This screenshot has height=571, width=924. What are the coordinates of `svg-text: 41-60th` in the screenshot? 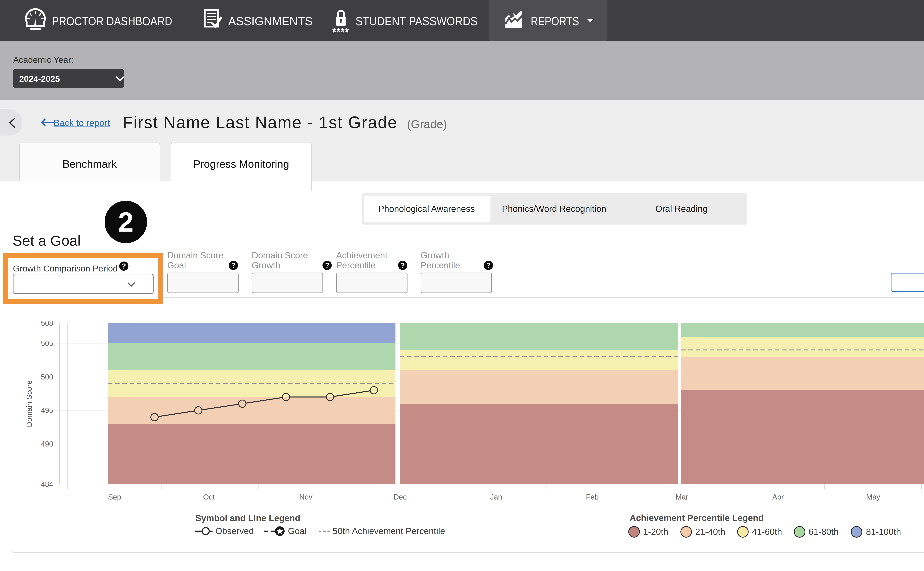 It's located at (767, 532).